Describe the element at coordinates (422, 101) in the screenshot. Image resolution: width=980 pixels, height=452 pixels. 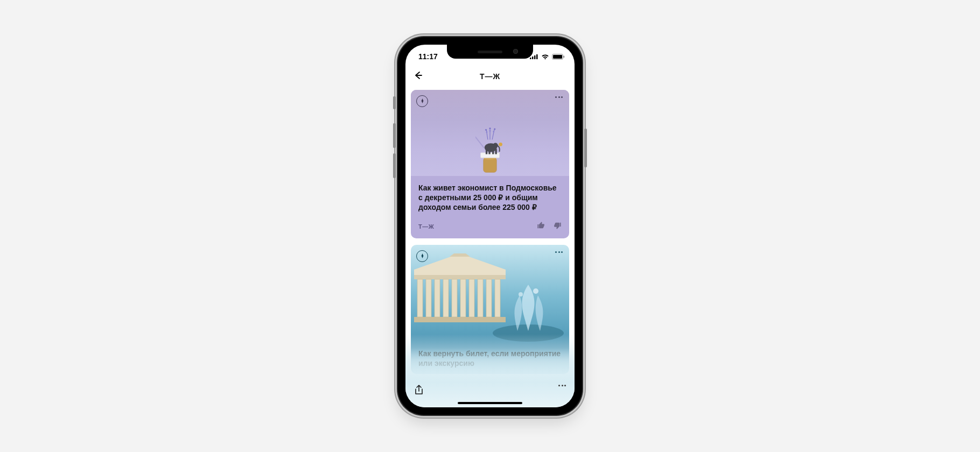
I see `compass-icon` at that location.